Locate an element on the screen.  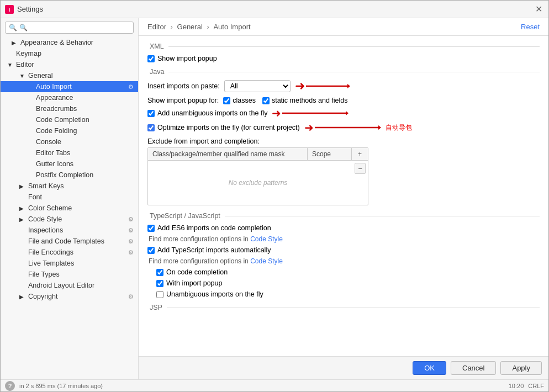
sidebar-item-label: Color Scheme is located at coordinates (50, 208).